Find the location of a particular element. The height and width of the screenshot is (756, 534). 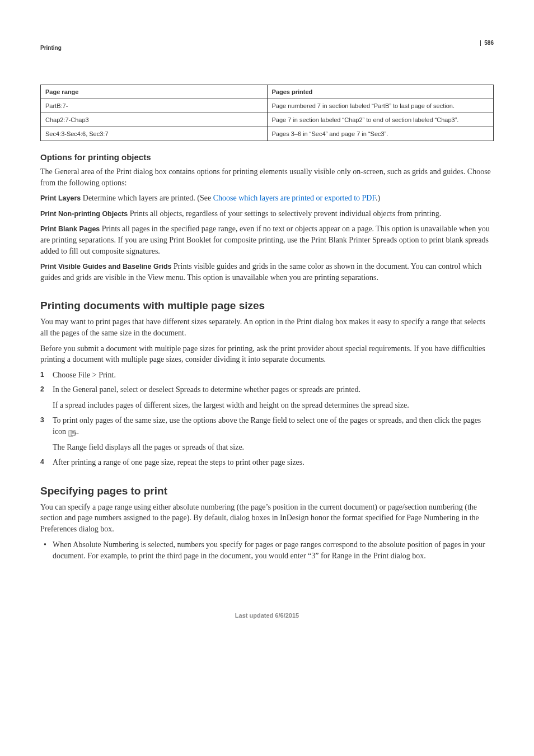

option-print-visible: Print Visible Guides and Baseline Grids … is located at coordinates (267, 272).